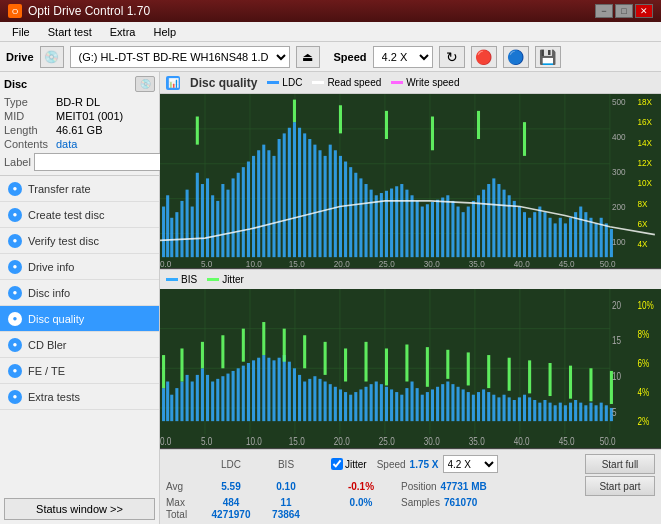  Describe the element at coordinates (337, 464) in the screenshot. I see `jitter-checkbox` at that location.